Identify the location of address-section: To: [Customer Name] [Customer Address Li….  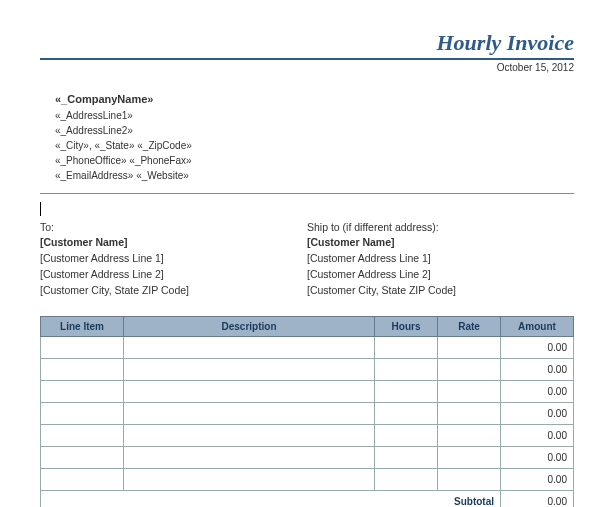
(307, 260).